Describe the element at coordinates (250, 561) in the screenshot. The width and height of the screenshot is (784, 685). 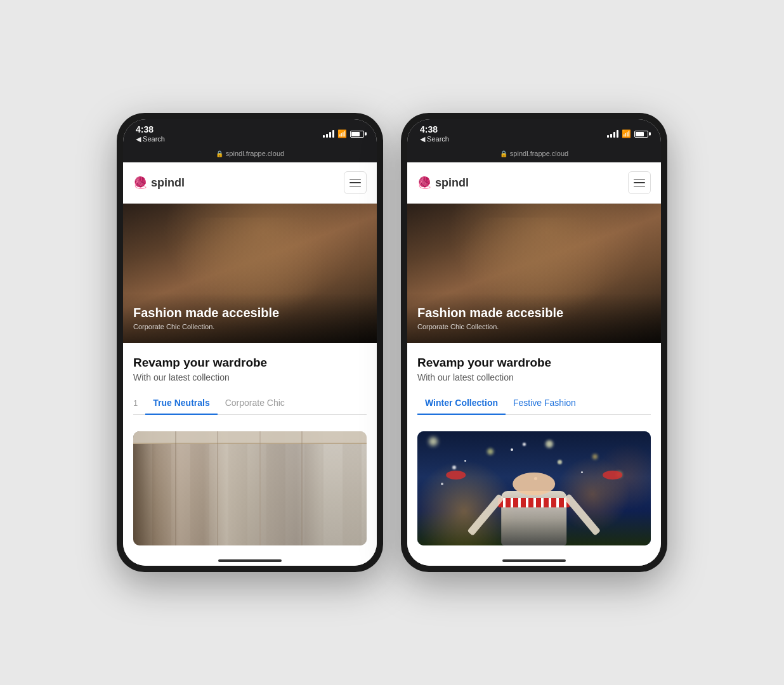
I see `home-bar-left` at that location.